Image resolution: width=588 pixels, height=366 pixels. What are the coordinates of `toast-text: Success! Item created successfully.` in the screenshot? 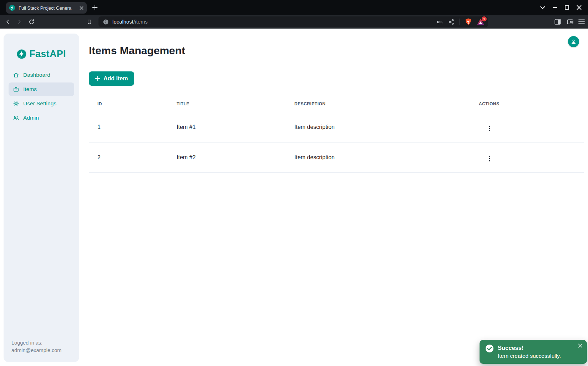 It's located at (529, 352).